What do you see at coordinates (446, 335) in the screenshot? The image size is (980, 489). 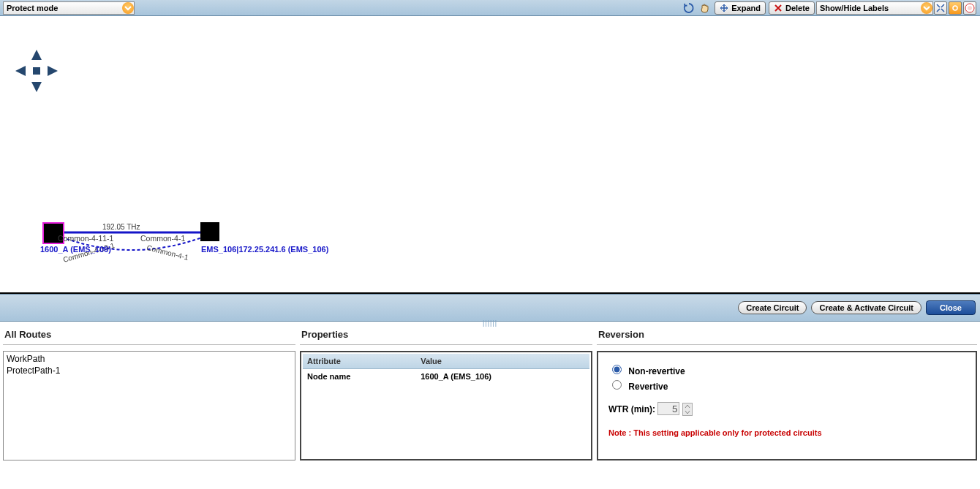 I see `properties-title: Properties` at bounding box center [446, 335].